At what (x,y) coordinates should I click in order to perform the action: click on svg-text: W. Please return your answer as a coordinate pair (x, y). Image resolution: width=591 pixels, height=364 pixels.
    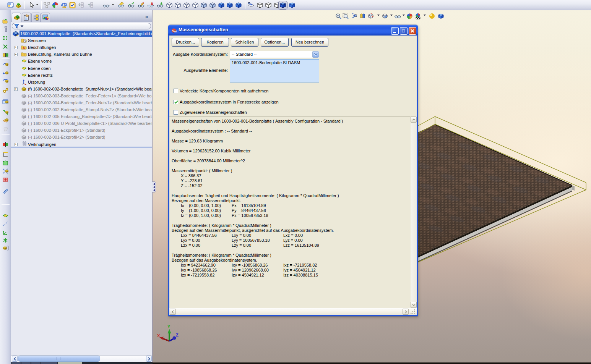
    Looking at the image, I should click on (176, 31).